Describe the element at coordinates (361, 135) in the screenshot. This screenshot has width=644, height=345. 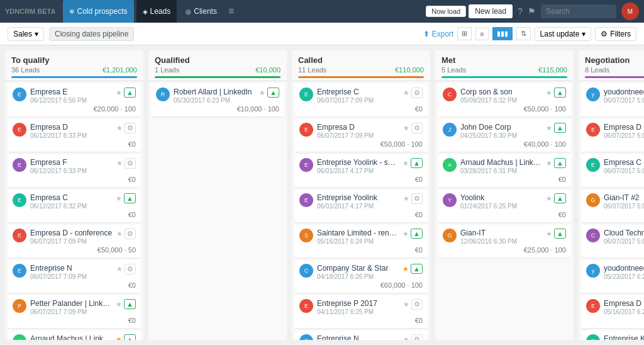
I see `table-row: E Empresa D 06/07/2017 7:09 PM ★ ⚙ €50,0…` at that location.